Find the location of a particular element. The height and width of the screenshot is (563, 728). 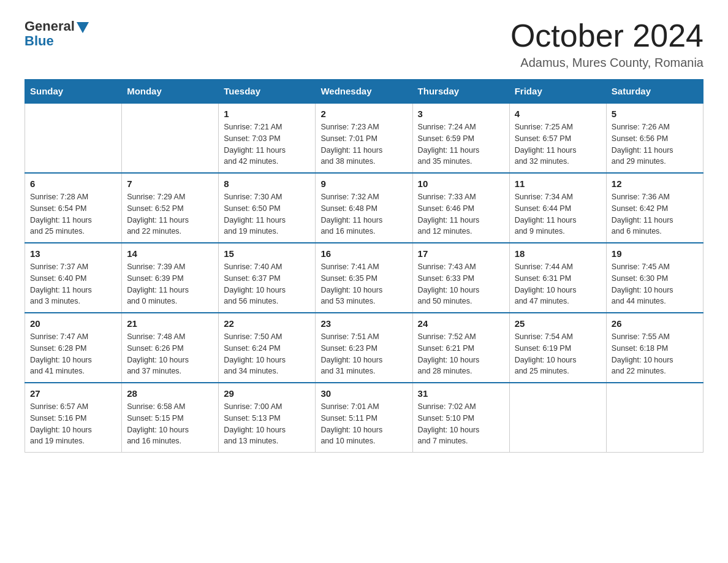

day-cell: 29Sunrise: 7:00 AM Sunset: 5:13 PM Dayli… is located at coordinates (267, 418).